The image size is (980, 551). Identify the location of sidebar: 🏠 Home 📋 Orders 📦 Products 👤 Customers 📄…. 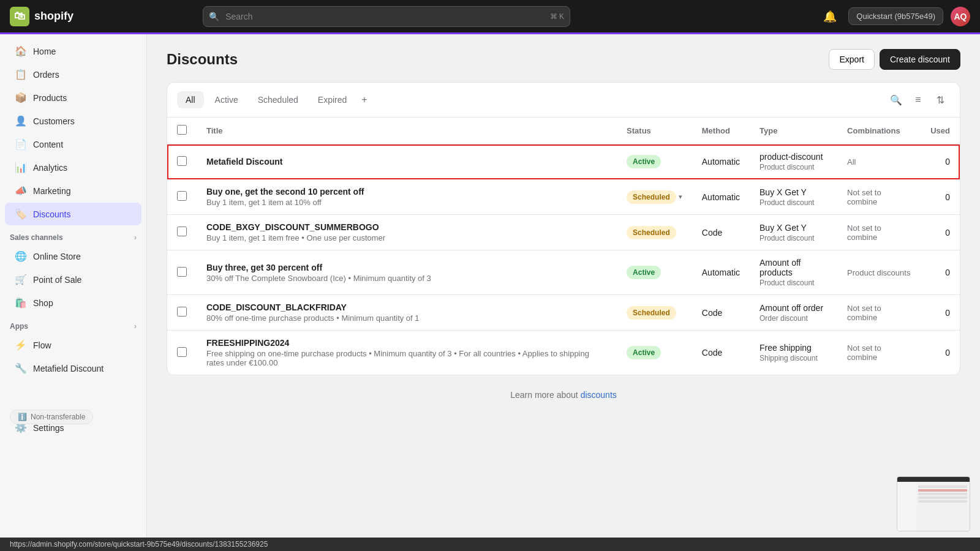
(74, 286).